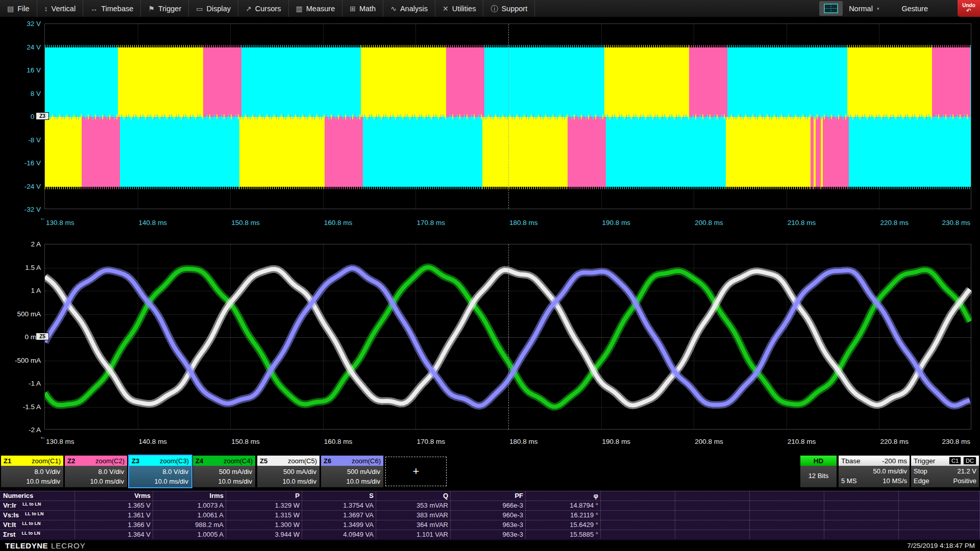  What do you see at coordinates (864, 9) in the screenshot?
I see `display-mode-selector: Normal ▾` at bounding box center [864, 9].